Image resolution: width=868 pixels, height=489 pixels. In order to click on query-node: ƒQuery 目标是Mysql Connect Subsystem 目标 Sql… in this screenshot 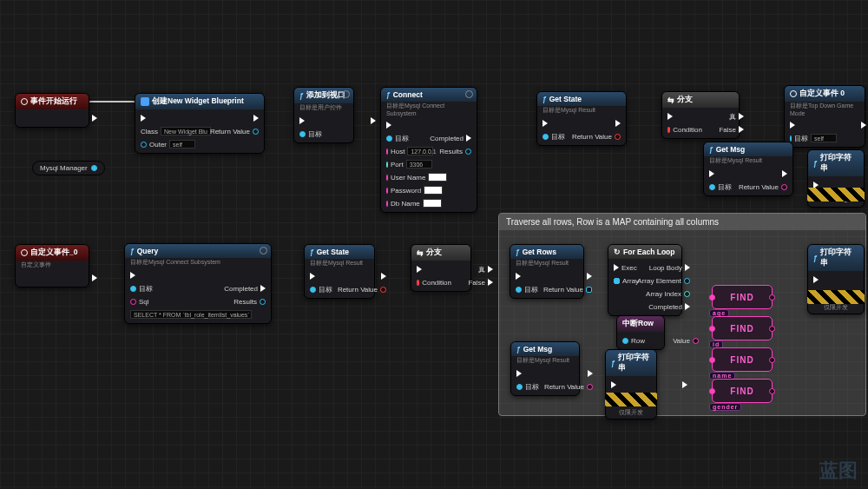, I will do `click(198, 283)`.